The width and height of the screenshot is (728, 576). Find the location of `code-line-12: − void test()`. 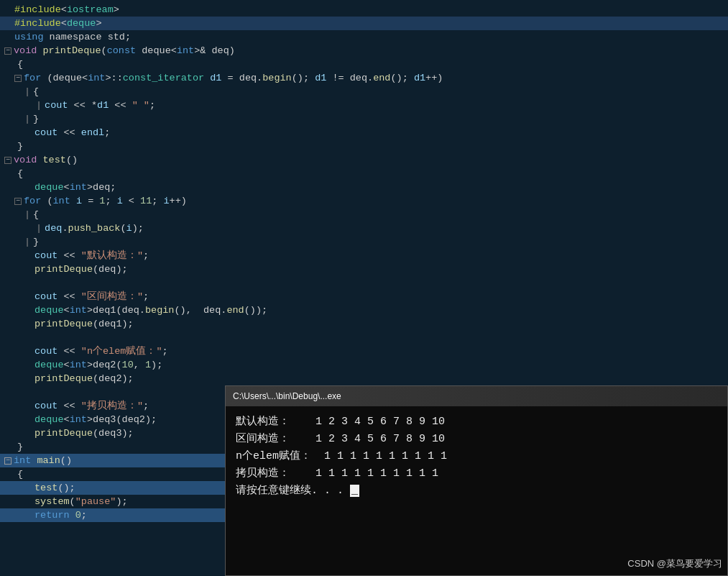

code-line-12: − void test() is located at coordinates (364, 160).